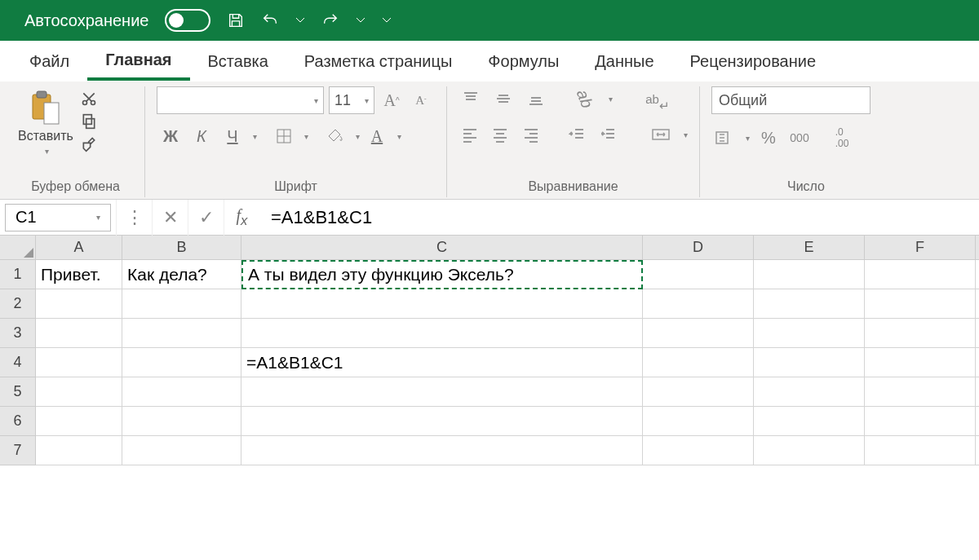  What do you see at coordinates (79, 421) in the screenshot?
I see `cell-A6` at bounding box center [79, 421].